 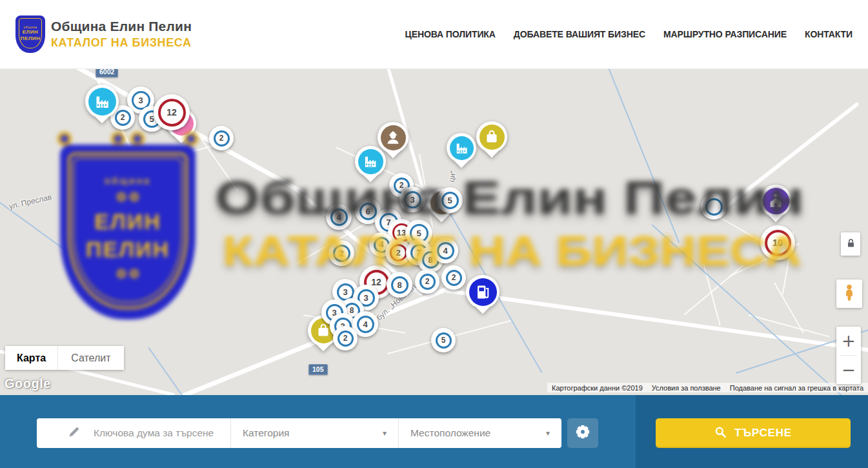 What do you see at coordinates (849, 294) in the screenshot?
I see `pegman-icon` at bounding box center [849, 294].